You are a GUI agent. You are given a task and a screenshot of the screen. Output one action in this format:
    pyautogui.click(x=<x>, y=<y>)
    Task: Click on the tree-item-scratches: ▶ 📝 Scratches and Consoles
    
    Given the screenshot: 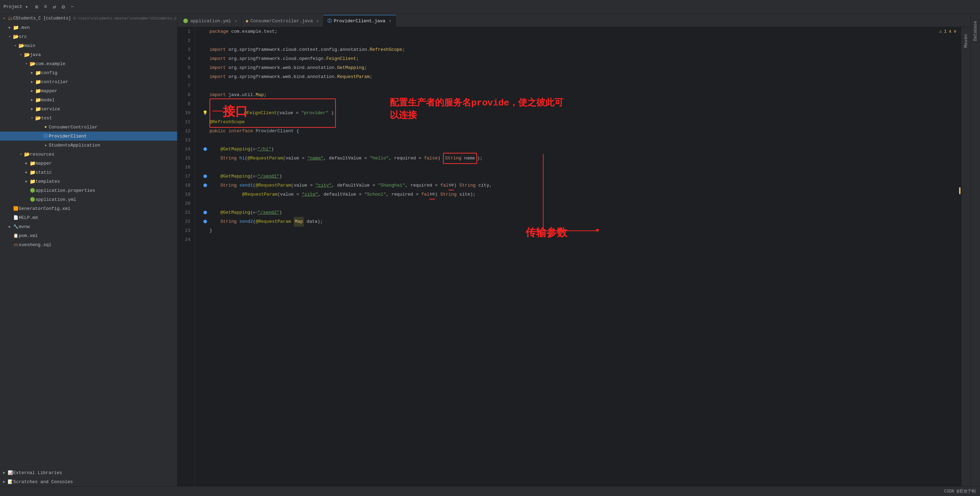 What is the action you would take?
    pyautogui.click(x=89, y=482)
    